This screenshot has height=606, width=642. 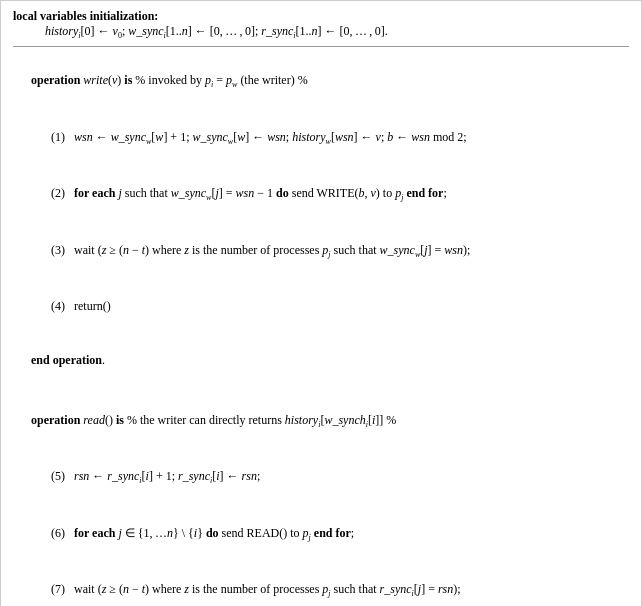 I want to click on init-section: local variables initialization: historyi…, so click(x=321, y=24).